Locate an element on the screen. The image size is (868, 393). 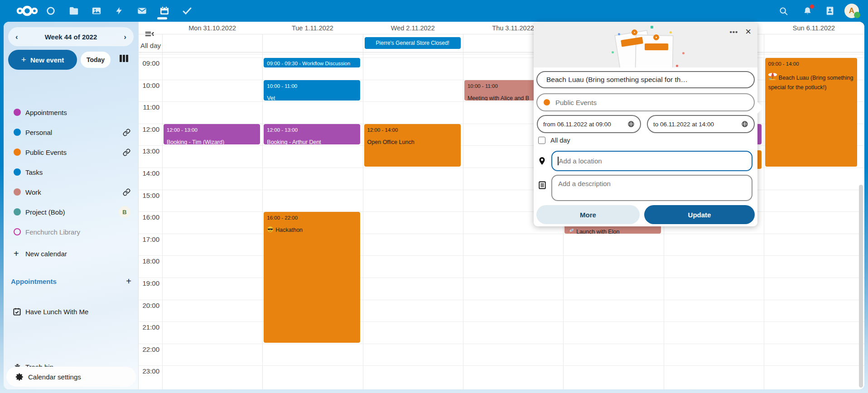
nextcloud-logo is located at coordinates (27, 12).